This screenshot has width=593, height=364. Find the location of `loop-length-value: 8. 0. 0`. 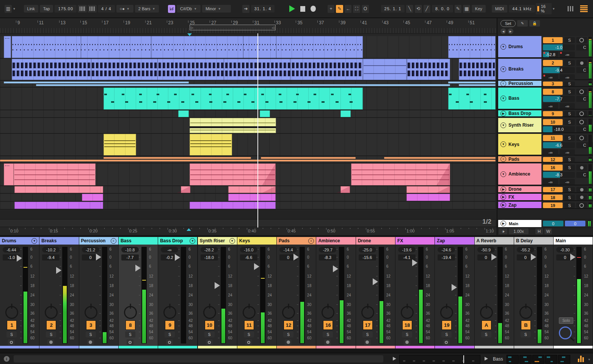

loop-length-value: 8. 0. 0 is located at coordinates (442, 9).